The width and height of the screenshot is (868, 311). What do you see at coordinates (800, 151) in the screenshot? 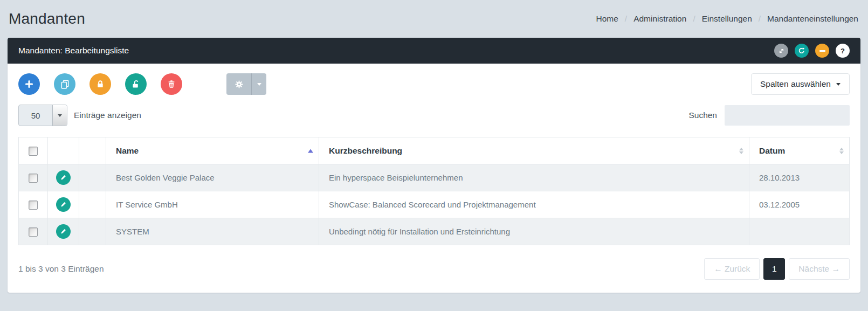
I see `column-header-datum: Datum` at bounding box center [800, 151].